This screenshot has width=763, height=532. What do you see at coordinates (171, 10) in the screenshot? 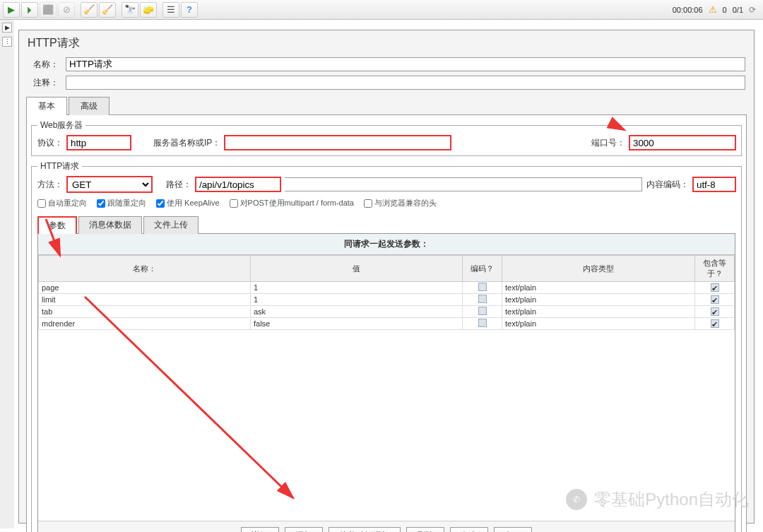
I see `function-helper-button: ☰` at bounding box center [171, 10].